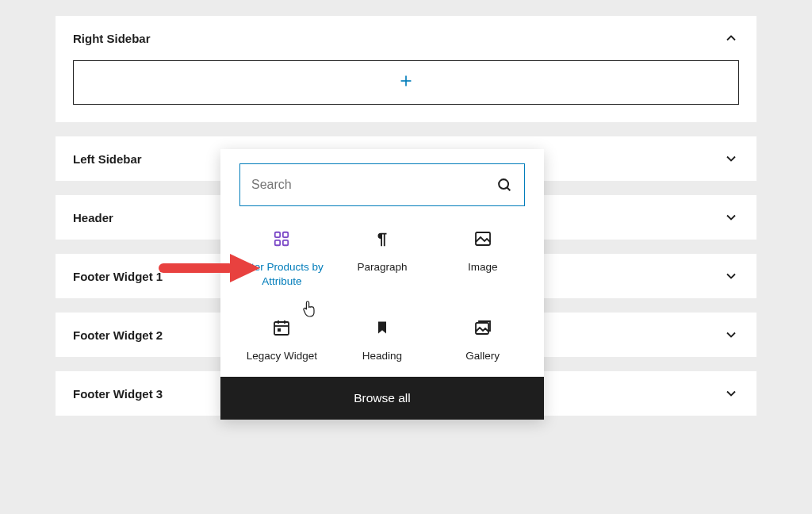 Image resolution: width=812 pixels, height=514 pixels. I want to click on widget-area-title: Left Sidebar, so click(108, 159).